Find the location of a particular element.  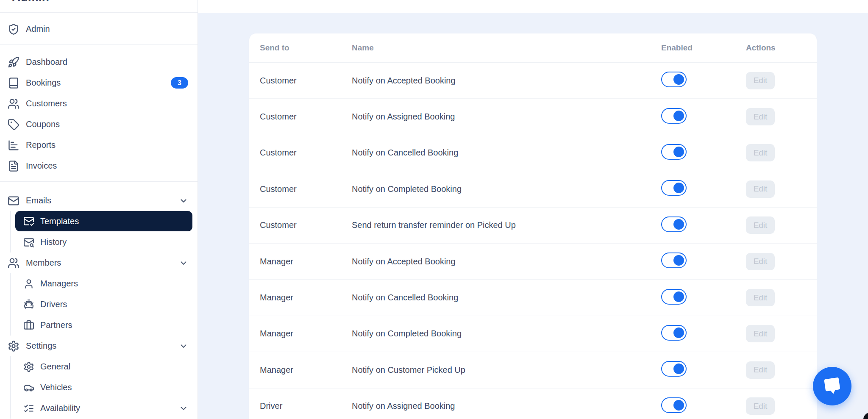

top-white-strip is located at coordinates (533, 6).